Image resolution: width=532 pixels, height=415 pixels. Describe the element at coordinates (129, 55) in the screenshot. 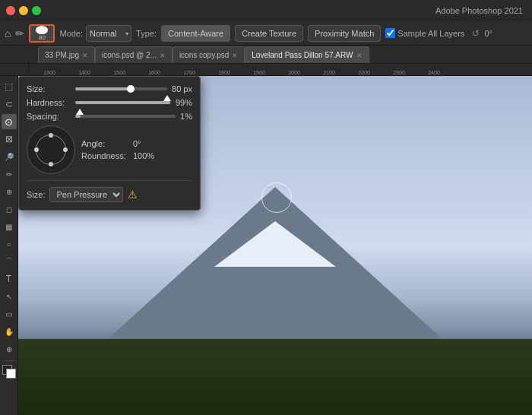

I see `tab-label: icons.psd @ 2...` at that location.